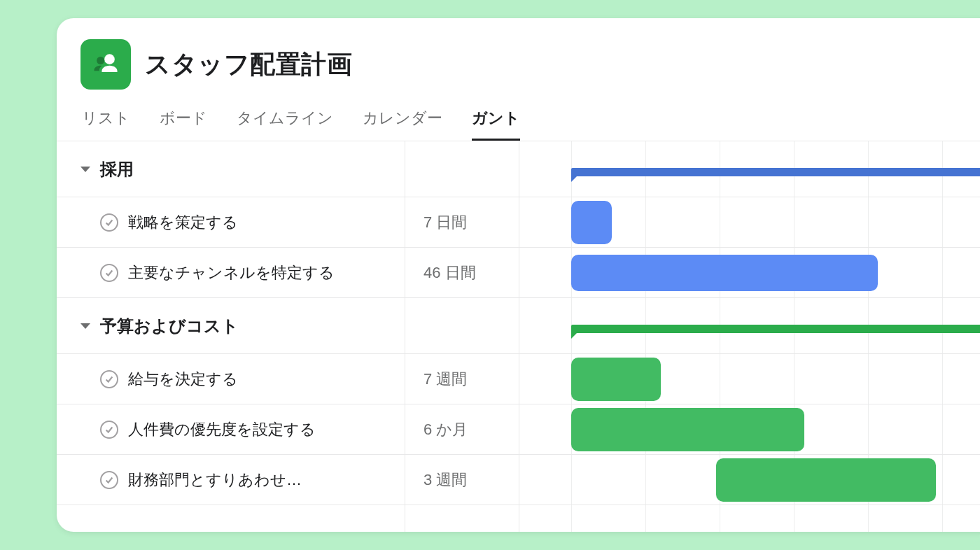  I want to click on tab-board: ボード, so click(183, 125).